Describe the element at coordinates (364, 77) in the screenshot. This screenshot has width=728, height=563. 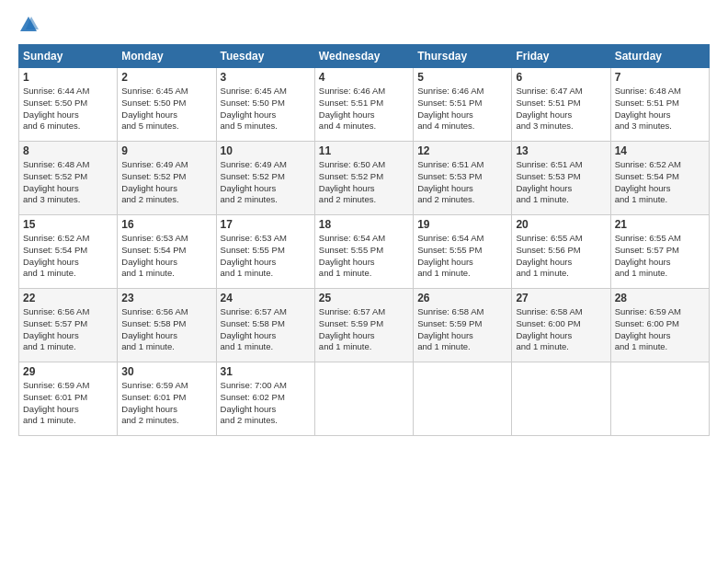
I see `day-number: 4` at that location.